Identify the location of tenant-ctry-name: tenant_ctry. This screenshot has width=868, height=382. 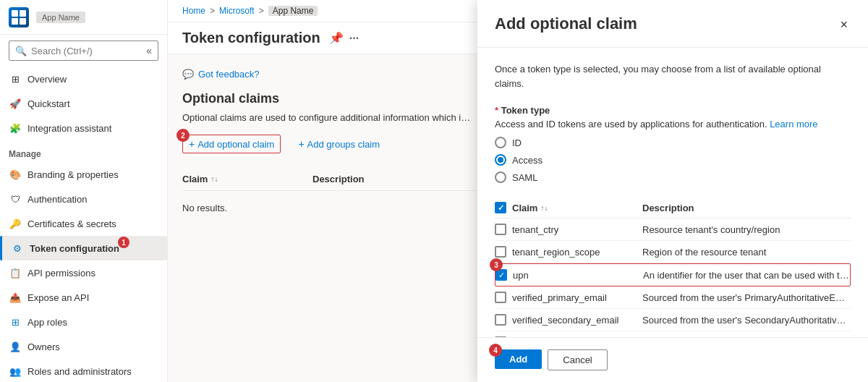
(577, 230).